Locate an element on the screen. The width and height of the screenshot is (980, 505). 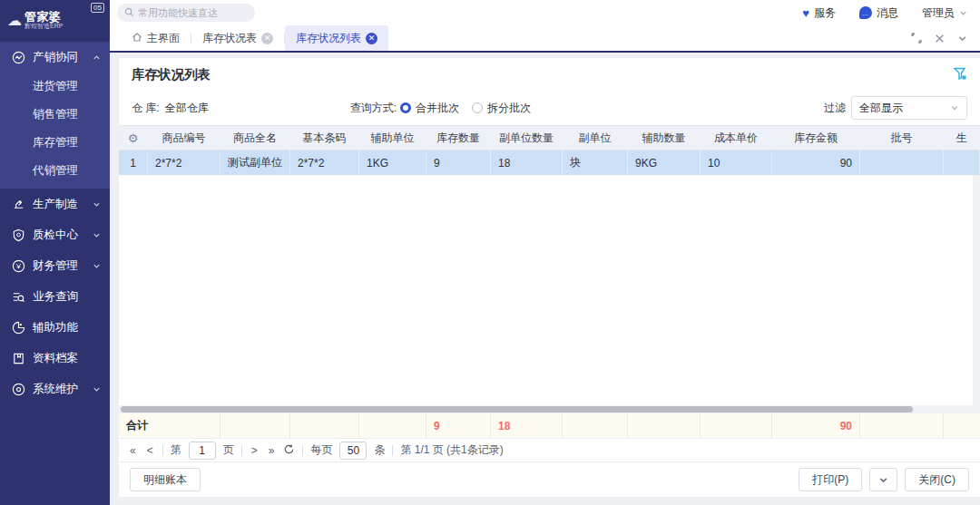
column-header: 基本条码 is located at coordinates (325, 138).